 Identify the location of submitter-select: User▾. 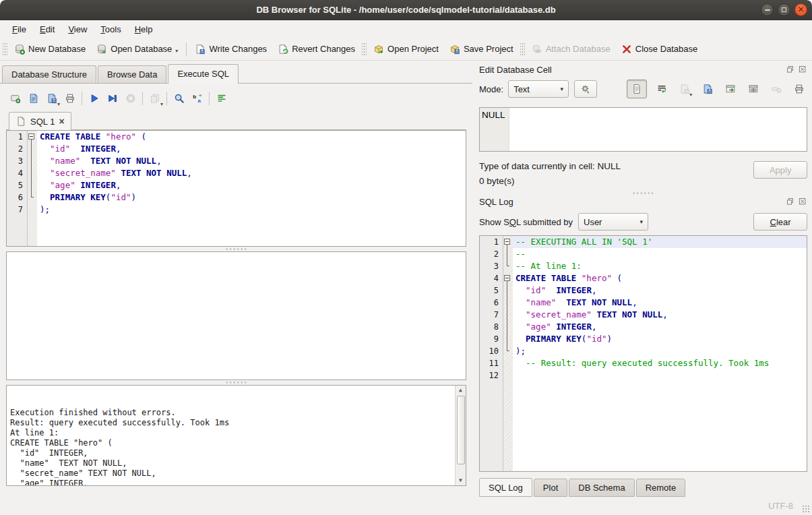
(613, 222).